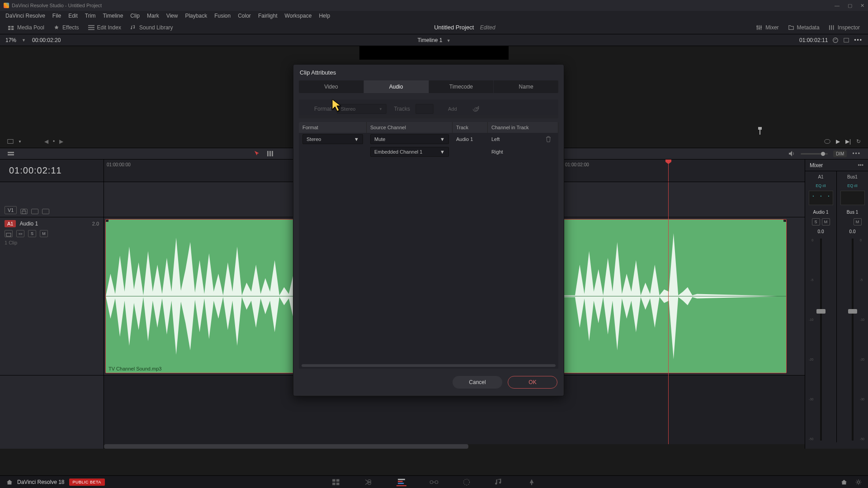 This screenshot has width=868, height=488. What do you see at coordinates (52, 200) in the screenshot?
I see `track-header-v1: V1` at bounding box center [52, 200].